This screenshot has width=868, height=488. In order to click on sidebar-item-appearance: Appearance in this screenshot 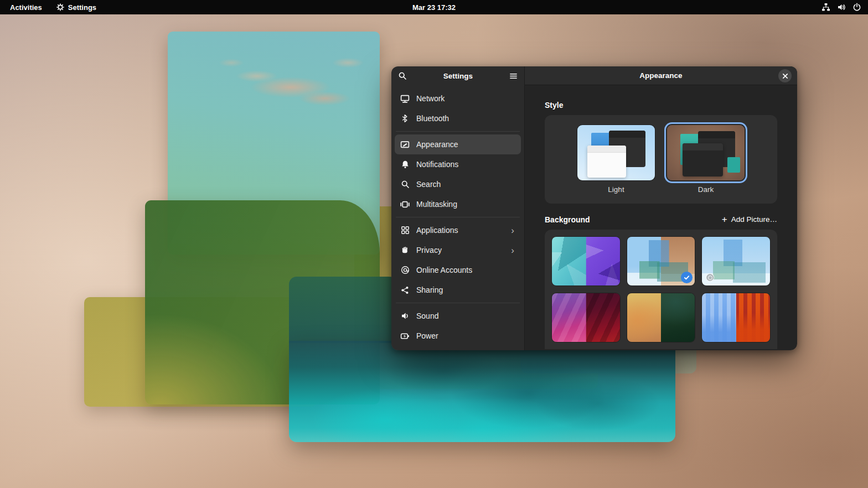, I will do `click(458, 144)`.